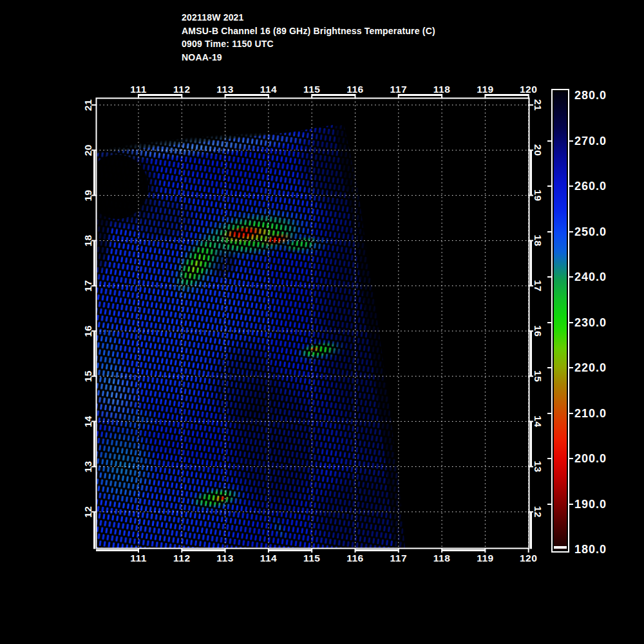 Image resolution: width=644 pixels, height=644 pixels. I want to click on y-tick-label-left: 12, so click(88, 512).